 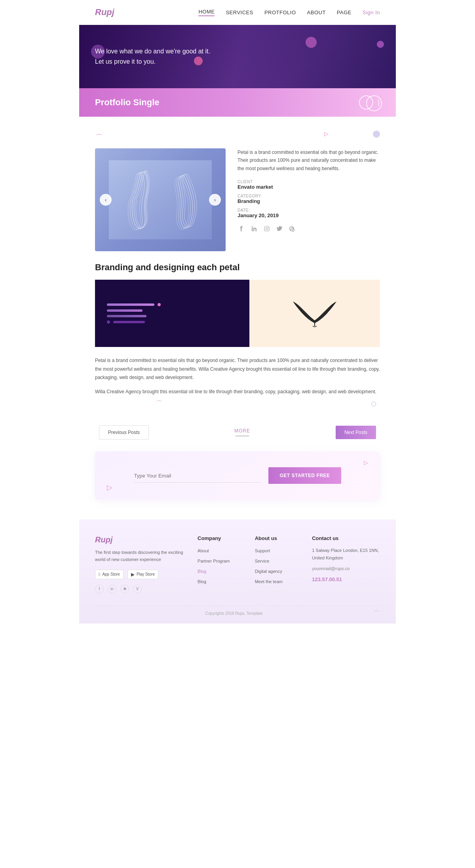 I want to click on contact-info: 1 Salway Place London, E15 1NN, United K…, so click(x=346, y=565).